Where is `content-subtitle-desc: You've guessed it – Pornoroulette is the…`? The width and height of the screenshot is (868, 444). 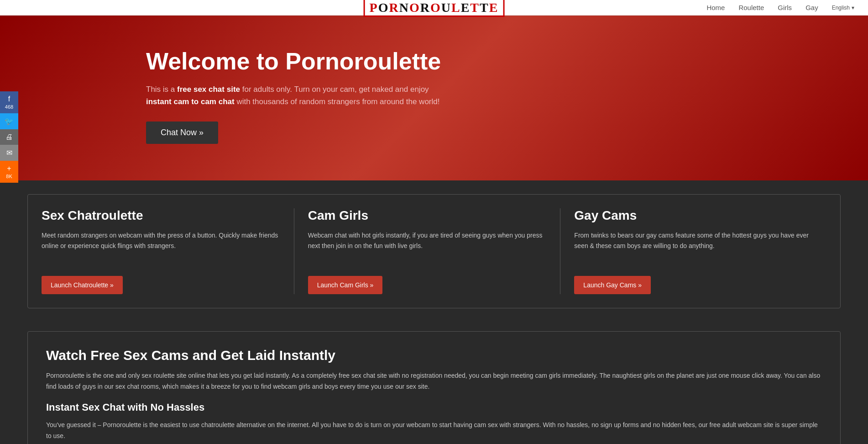 content-subtitle-desc: You've guessed it – Pornoroulette is the… is located at coordinates (434, 431).